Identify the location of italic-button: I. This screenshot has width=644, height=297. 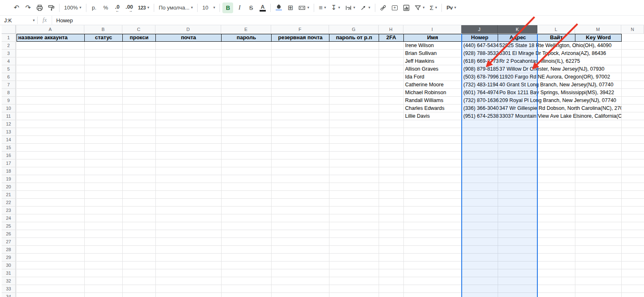
(239, 8).